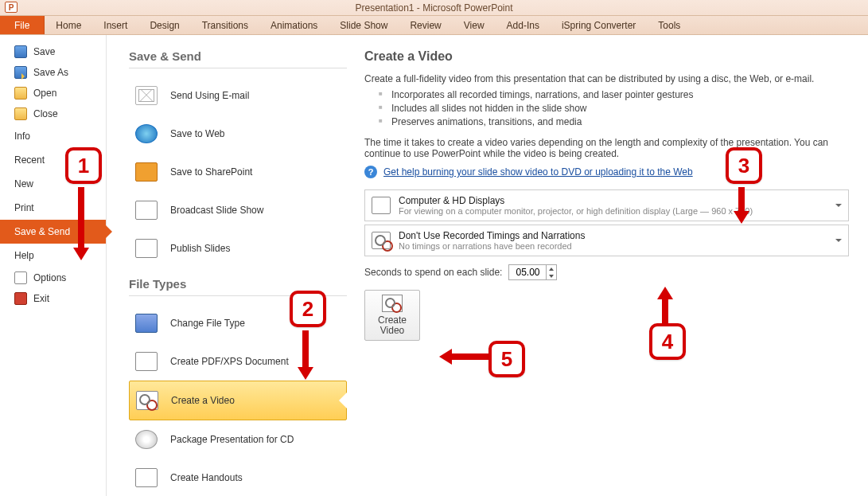  Describe the element at coordinates (53, 232) in the screenshot. I see `nav-save-and-send: Save & Send` at that location.